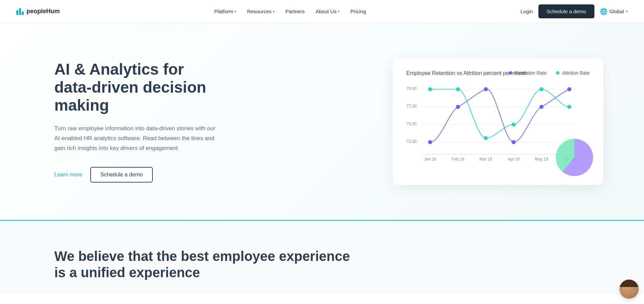 The height and width of the screenshot is (304, 644). Describe the element at coordinates (261, 12) in the screenshot. I see `nav-resources: Resources ▾` at that location.